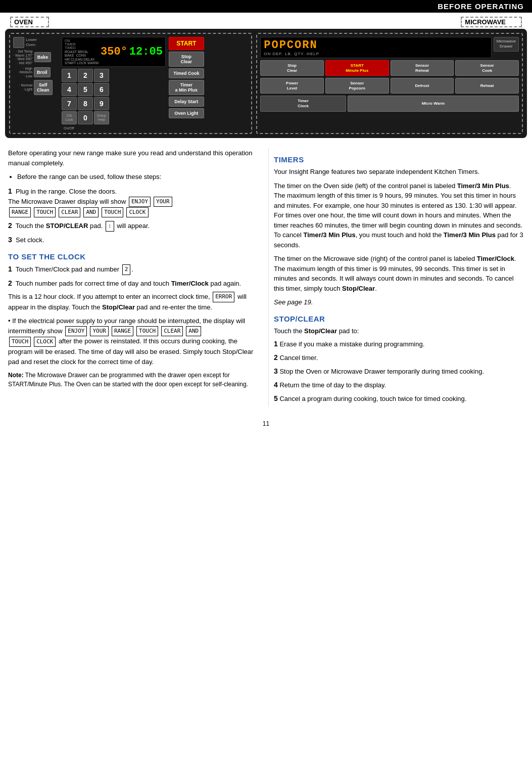 Image resolution: width=532 pixels, height=766 pixels. I want to click on clock-display-enjoy: ENJOY, so click(76, 332).